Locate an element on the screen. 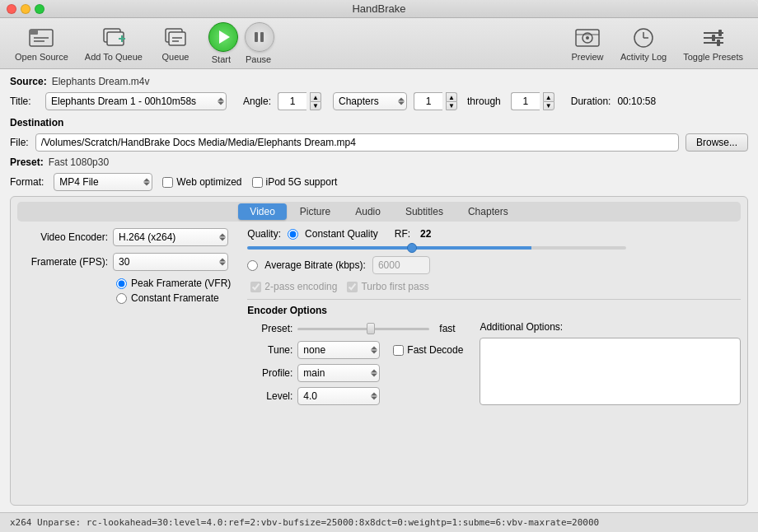 Image resolution: width=758 pixels, height=532 pixels. bitrate-row: Average Bitrate (kbps): is located at coordinates (494, 265).